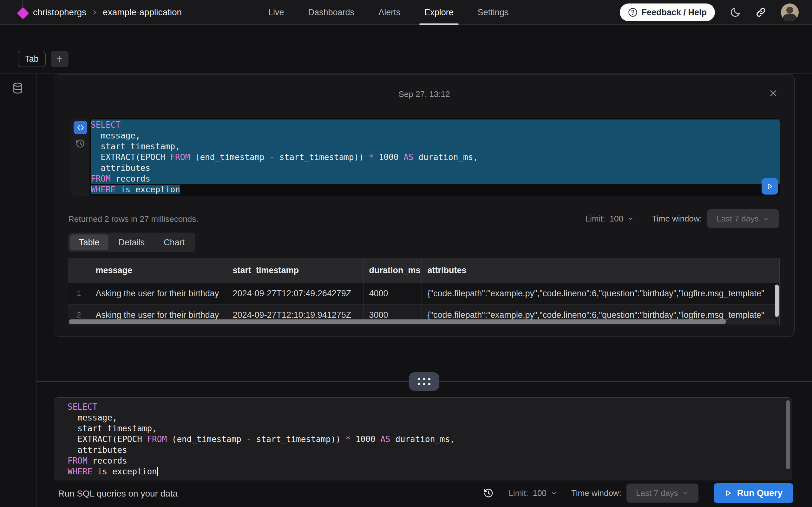  What do you see at coordinates (89, 242) in the screenshot?
I see `tab-table: Table` at bounding box center [89, 242].